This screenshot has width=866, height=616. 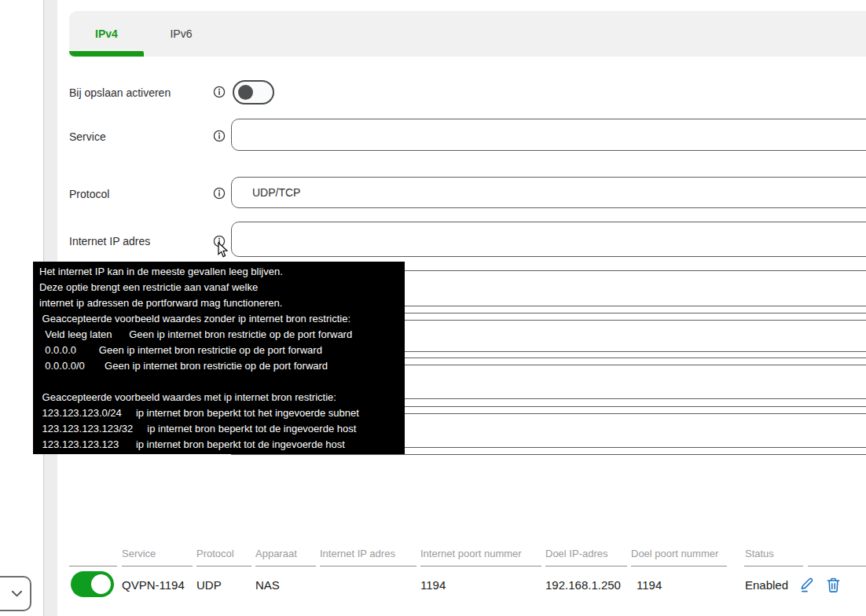 I want to click on cell-service: QVPN-1194, so click(x=153, y=585).